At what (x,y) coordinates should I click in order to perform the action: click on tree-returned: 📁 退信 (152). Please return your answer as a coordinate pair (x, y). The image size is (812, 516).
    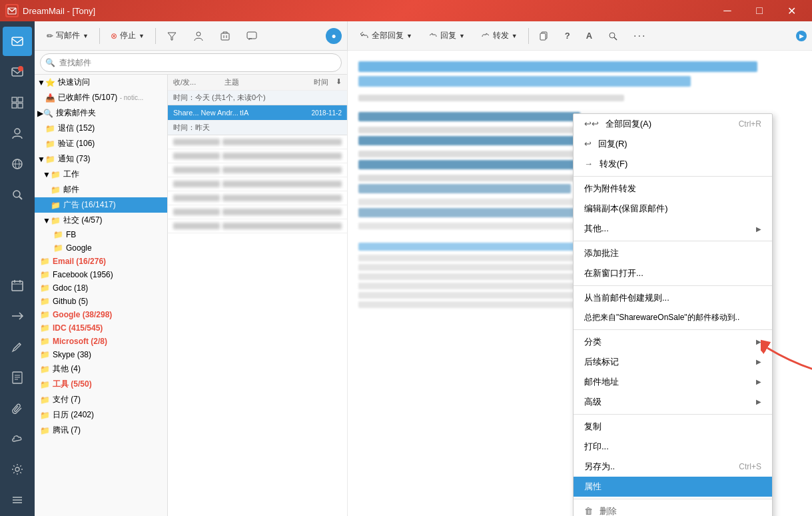
    Looking at the image, I should click on (101, 128).